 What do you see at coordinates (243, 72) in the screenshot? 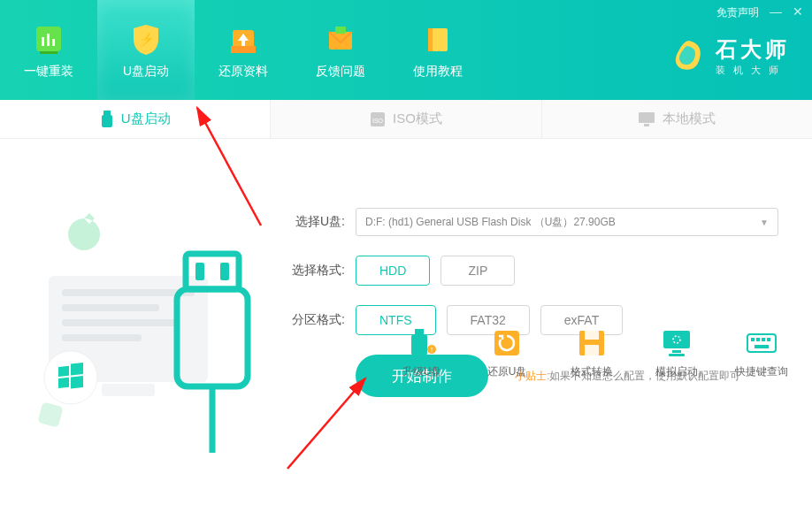
I see `nav-label: 还原资料` at bounding box center [243, 72].